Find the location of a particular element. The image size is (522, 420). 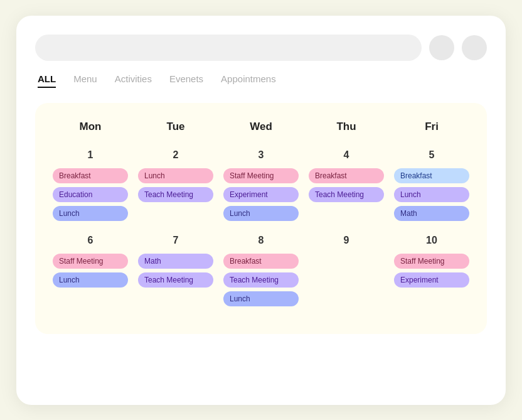

day-number-9: 9 is located at coordinates (346, 240).